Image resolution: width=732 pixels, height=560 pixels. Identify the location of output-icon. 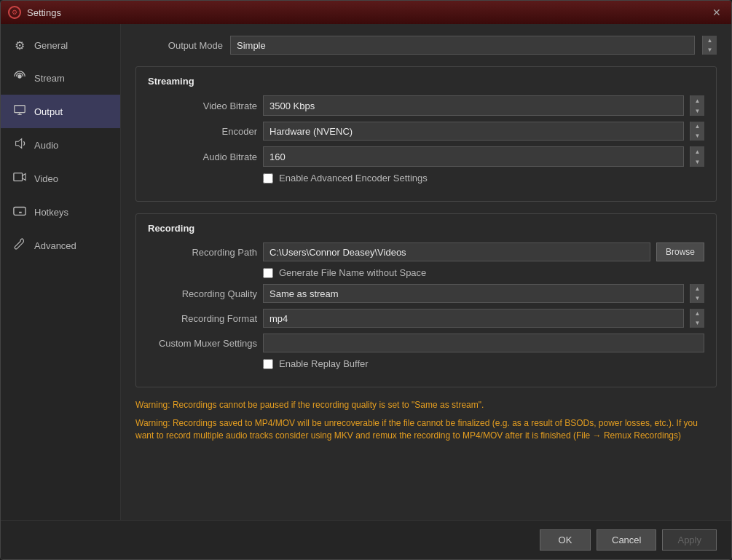
(20, 111).